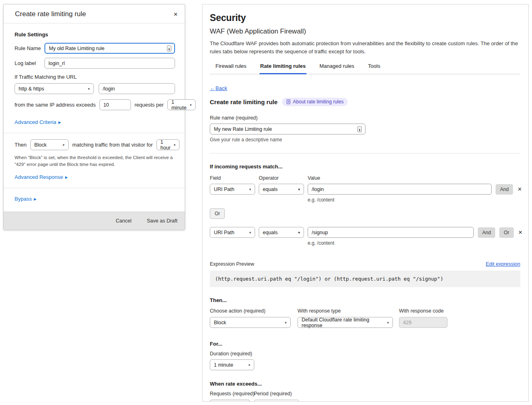  Describe the element at coordinates (365, 178) in the screenshot. I see `condition-column-labels: Field Operator Value` at that location.